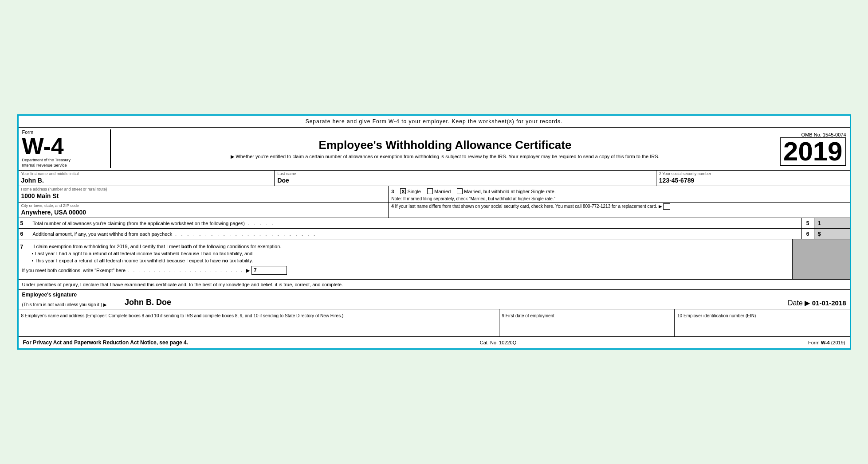 The height and width of the screenshot is (464, 868). I want to click on married-higher-checkbox, so click(460, 191).